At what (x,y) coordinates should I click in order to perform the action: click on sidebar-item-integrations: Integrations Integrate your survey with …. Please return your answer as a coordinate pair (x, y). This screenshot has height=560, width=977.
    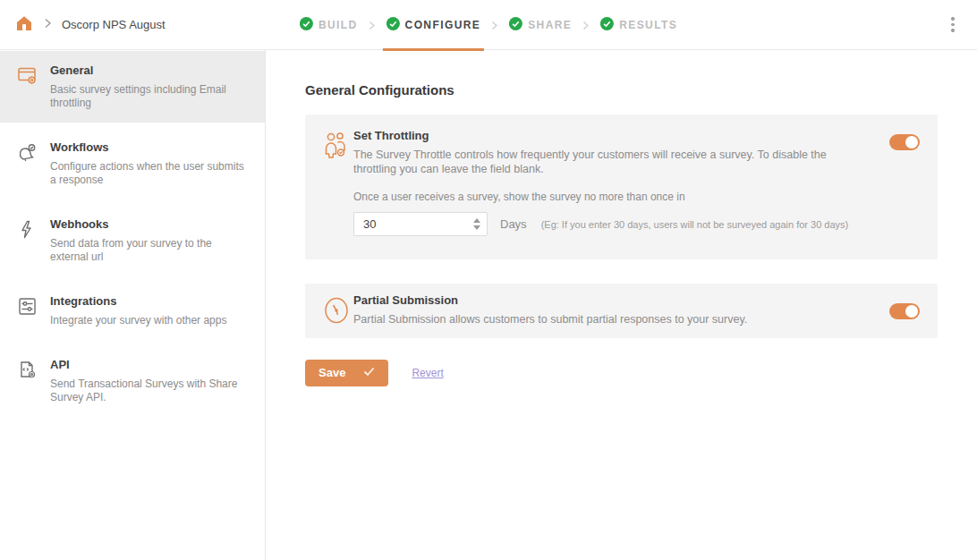
    Looking at the image, I should click on (132, 311).